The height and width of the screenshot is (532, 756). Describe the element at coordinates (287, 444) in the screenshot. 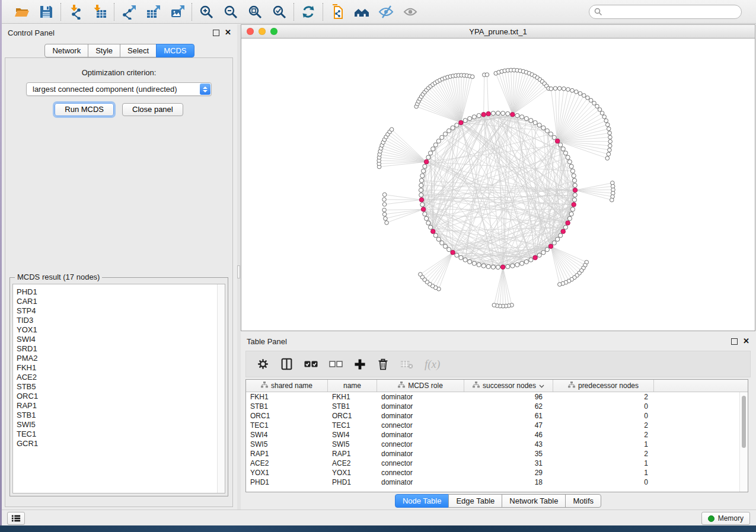

I see `cell-shared-name: SWI5` at that location.